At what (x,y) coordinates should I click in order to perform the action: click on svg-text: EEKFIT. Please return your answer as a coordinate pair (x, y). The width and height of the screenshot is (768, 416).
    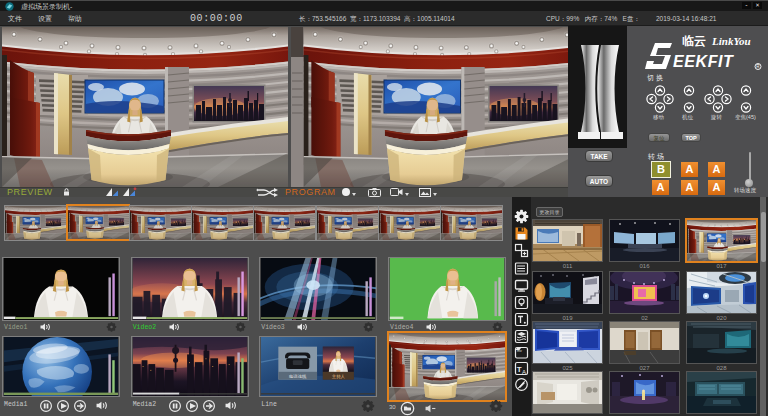
    Looking at the image, I should click on (704, 62).